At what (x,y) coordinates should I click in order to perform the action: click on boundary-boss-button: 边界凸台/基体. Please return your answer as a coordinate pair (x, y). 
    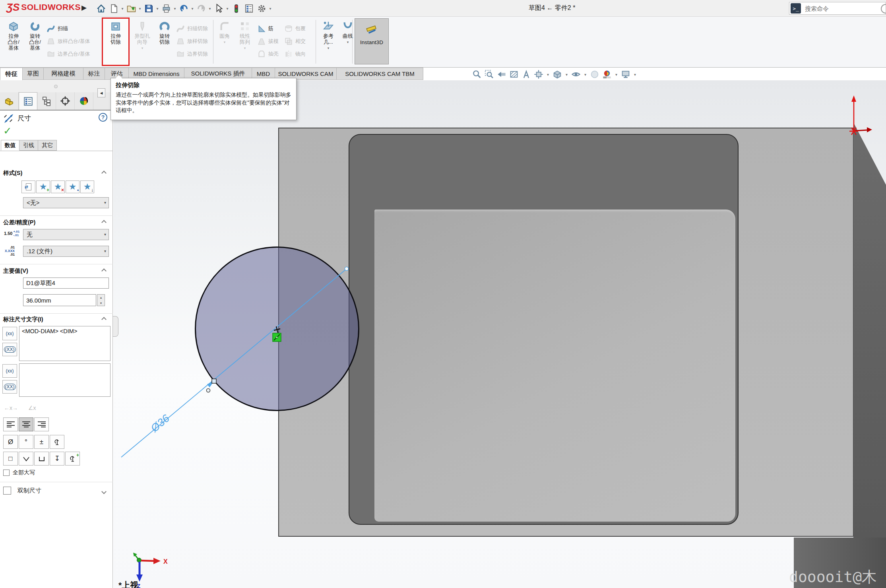
    Looking at the image, I should click on (68, 54).